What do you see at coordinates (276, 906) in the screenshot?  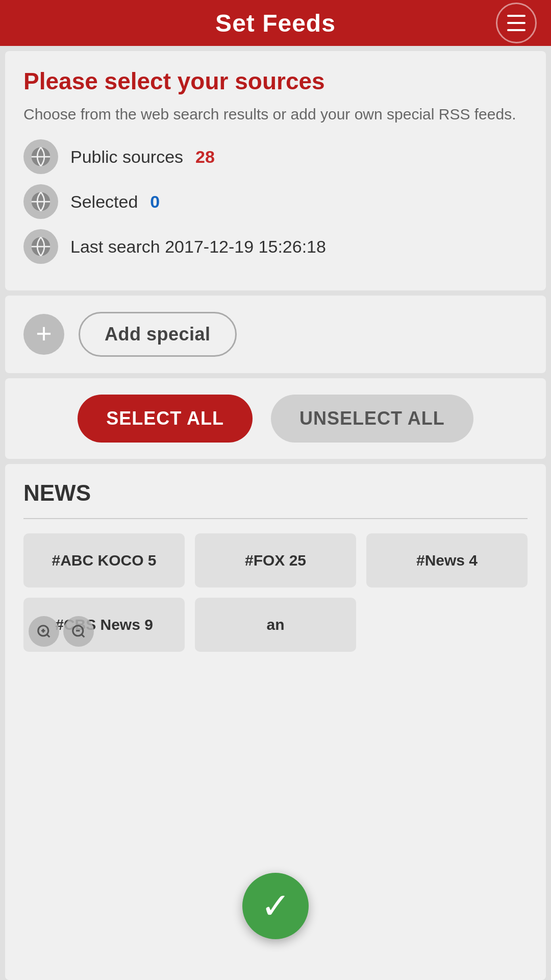 I see `checkmark-icon: ✓` at bounding box center [276, 906].